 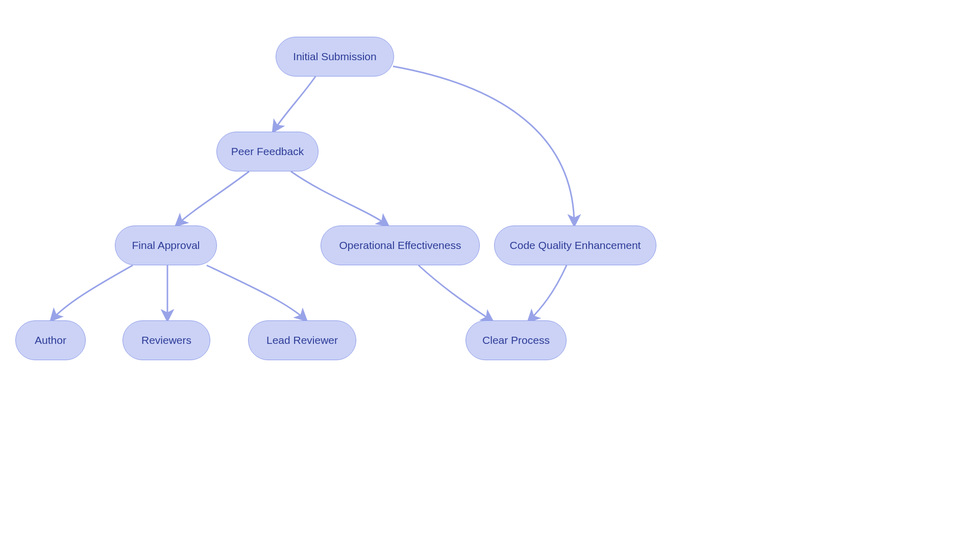 What do you see at coordinates (92, 293) in the screenshot?
I see `edge-final-to-author` at bounding box center [92, 293].